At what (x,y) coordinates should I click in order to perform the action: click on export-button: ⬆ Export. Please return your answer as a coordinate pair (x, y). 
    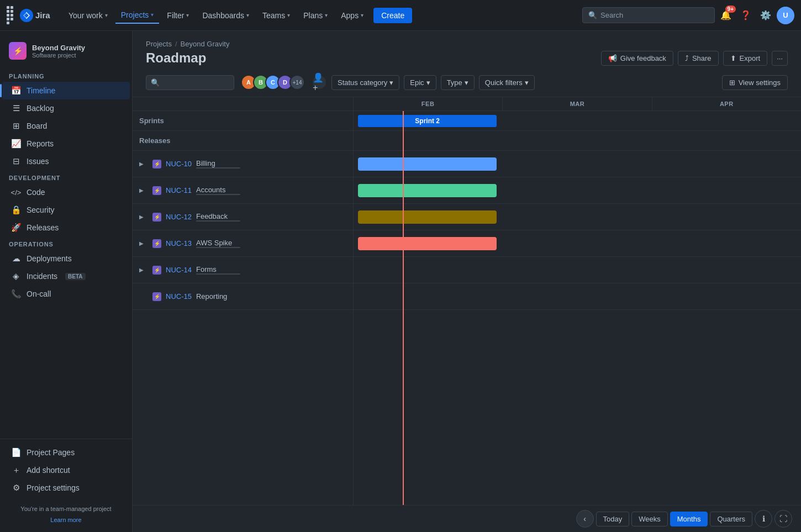
    Looking at the image, I should click on (746, 59).